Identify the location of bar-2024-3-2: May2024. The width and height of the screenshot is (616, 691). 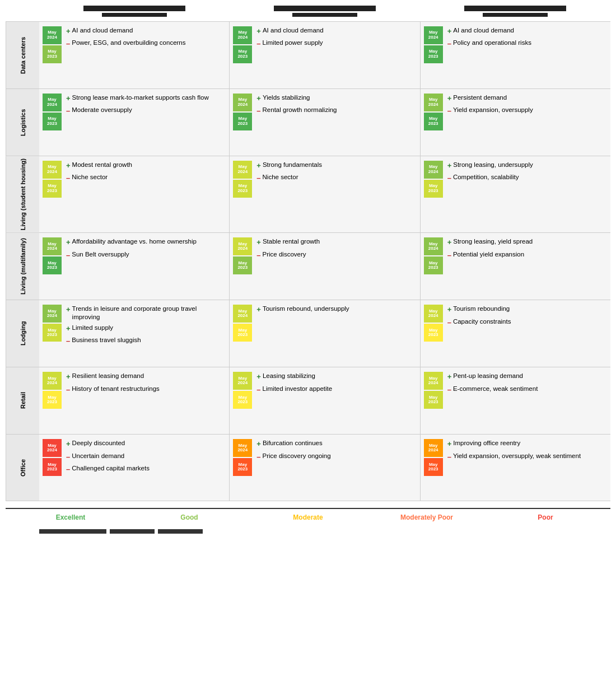
(433, 246).